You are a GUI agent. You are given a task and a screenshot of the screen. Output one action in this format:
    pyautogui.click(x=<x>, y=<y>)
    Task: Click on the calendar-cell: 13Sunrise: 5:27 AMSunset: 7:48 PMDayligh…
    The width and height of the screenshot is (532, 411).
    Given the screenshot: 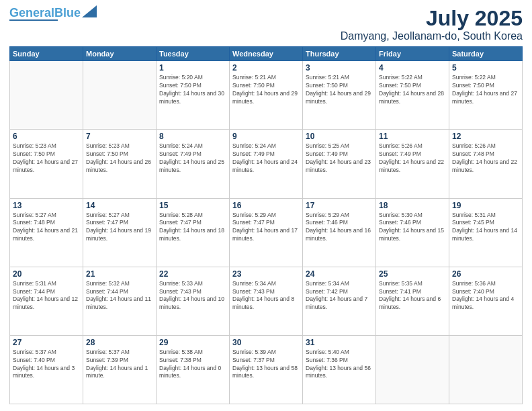 What is the action you would take?
    pyautogui.click(x=47, y=232)
    